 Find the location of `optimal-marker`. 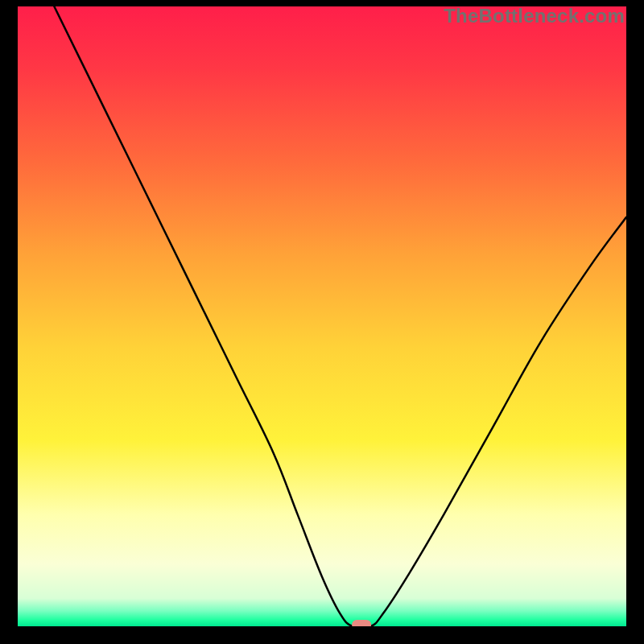

optimal-marker is located at coordinates (361, 623).